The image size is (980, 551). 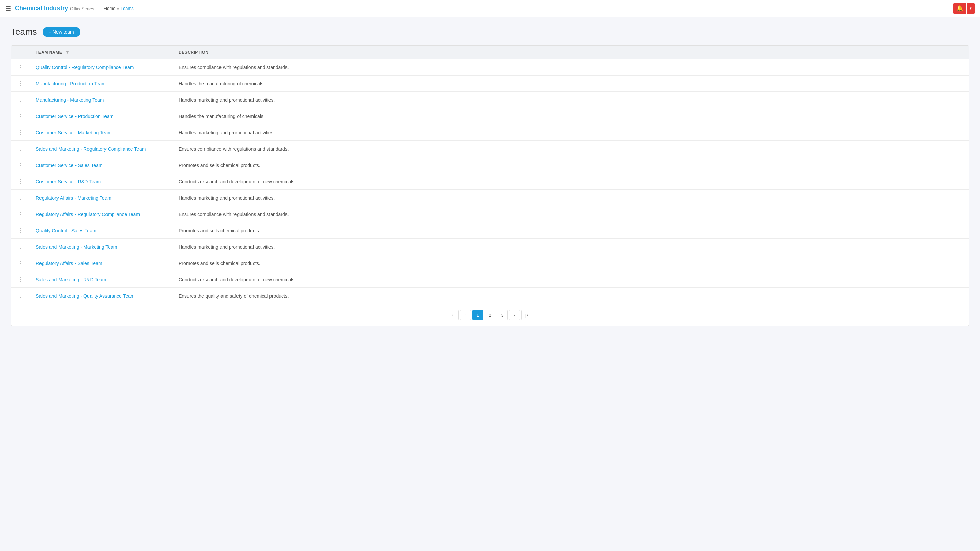 What do you see at coordinates (41, 8) in the screenshot?
I see `brand-name: Chemical Industry` at bounding box center [41, 8].